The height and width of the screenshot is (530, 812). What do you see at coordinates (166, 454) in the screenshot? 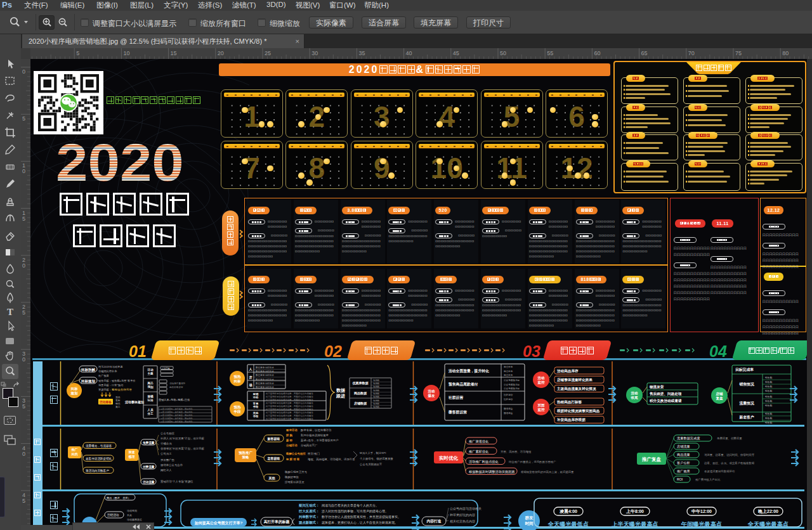
I see `svg-text: 公司员工` at bounding box center [166, 454].